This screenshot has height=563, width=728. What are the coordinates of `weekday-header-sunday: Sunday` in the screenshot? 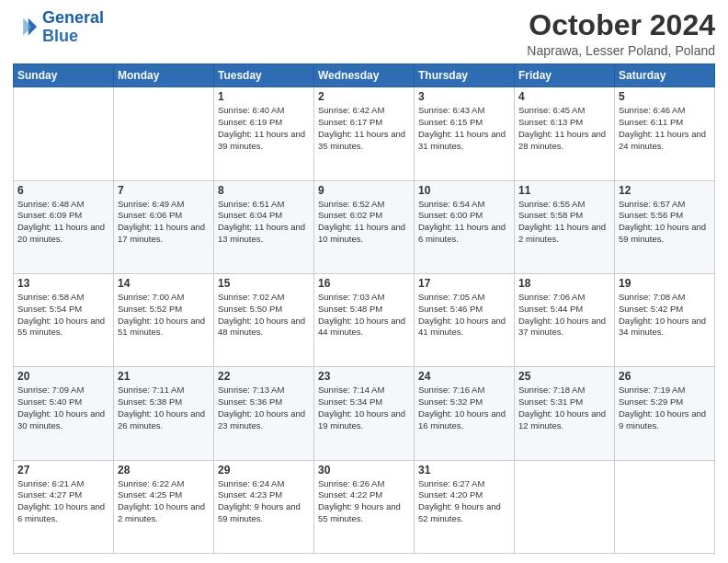 It's located at (64, 75).